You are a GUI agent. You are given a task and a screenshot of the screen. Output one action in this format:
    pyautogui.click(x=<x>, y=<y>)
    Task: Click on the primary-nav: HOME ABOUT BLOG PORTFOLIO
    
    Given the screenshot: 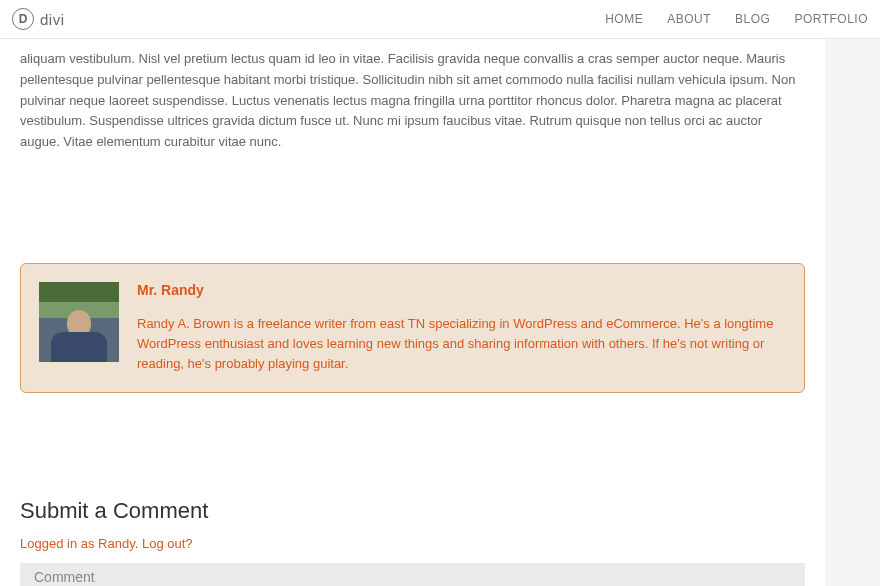 What is the action you would take?
    pyautogui.click(x=736, y=19)
    